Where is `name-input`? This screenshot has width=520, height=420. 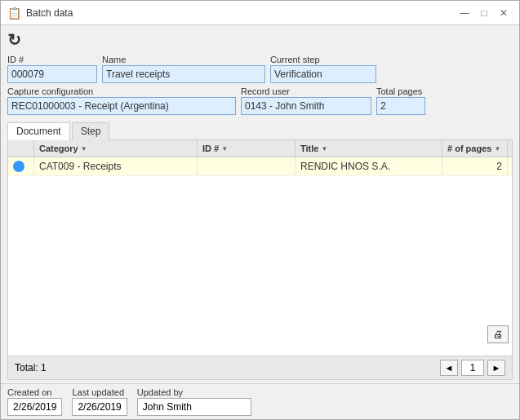
name-input is located at coordinates (184, 74).